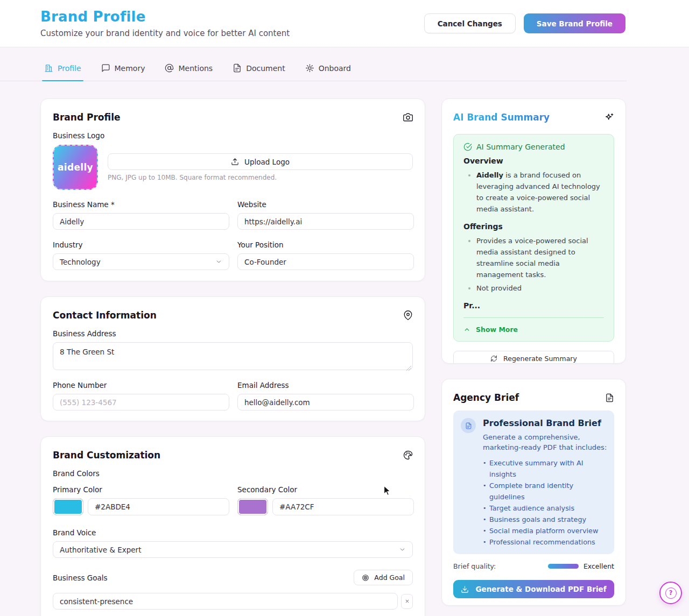 The width and height of the screenshot is (689, 616). Describe the element at coordinates (261, 178) in the screenshot. I see `upload-hint: PNG, JPG up to 10MB. Square format recom…` at that location.